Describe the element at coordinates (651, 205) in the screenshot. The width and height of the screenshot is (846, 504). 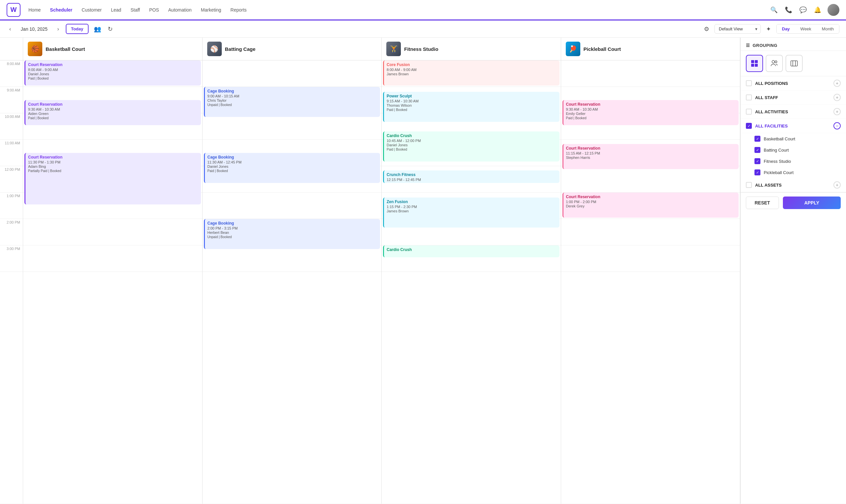
I see `event-pickleball-2: Court Reservation 1:00 PM - 2:00 PM Dere…` at that location.